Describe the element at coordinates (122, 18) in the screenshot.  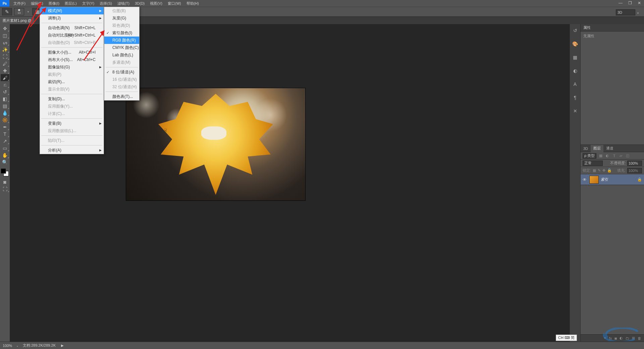
I see `mode-grayscale: 灰度(G)` at that location.